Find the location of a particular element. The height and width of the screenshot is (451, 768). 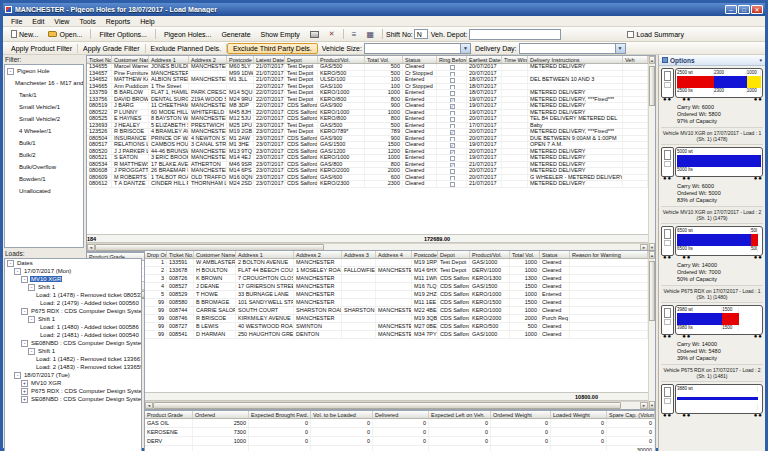

pigeon-holes-button: Pigeon Holes... is located at coordinates (188, 34).